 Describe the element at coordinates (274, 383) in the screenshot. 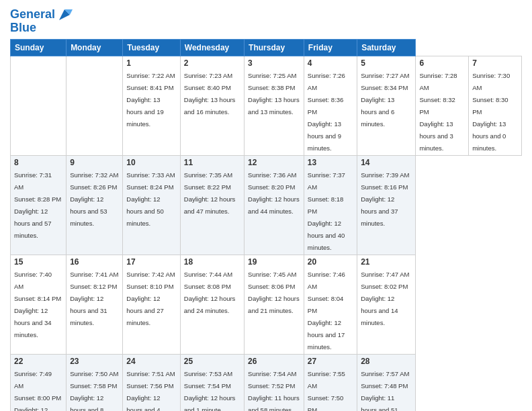

I see `calendar-cell: 26Sunrise: 7:54 AMSunset: 7:52 PMDayligh…` at that location.